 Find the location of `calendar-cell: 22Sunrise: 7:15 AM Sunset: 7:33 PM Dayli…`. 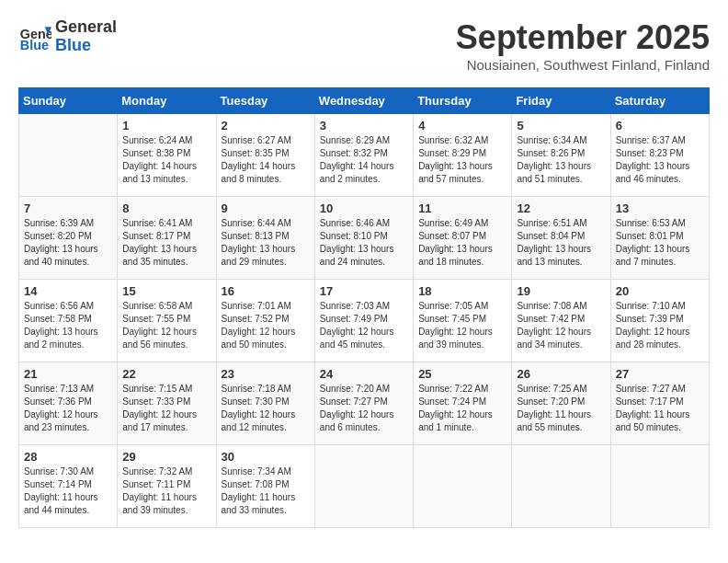

calendar-cell: 22Sunrise: 7:15 AM Sunset: 7:33 PM Dayli… is located at coordinates (167, 404).